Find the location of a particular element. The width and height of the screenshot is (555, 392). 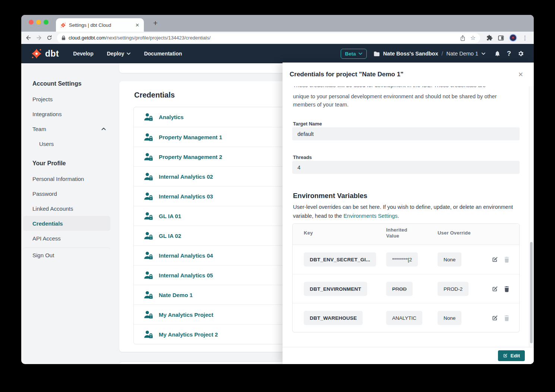

drawer-scrollbar-thumb is located at coordinates (532, 293).